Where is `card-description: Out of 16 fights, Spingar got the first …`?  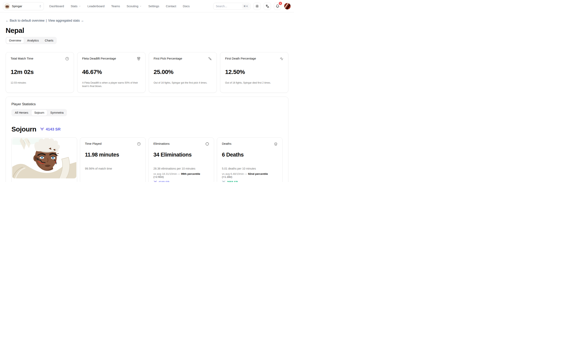
card-description: Out of 16 fights, Spingar got the first … is located at coordinates (183, 83).